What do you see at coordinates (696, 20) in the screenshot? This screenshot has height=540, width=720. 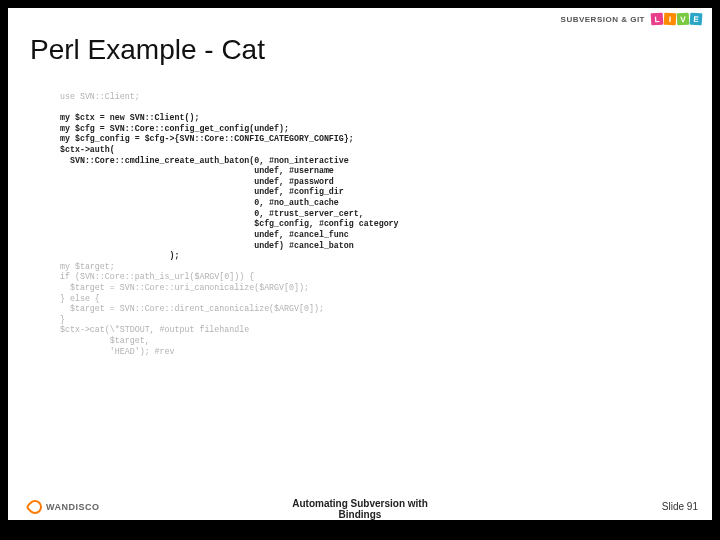 I see `live-e-icon: E` at bounding box center [696, 20].